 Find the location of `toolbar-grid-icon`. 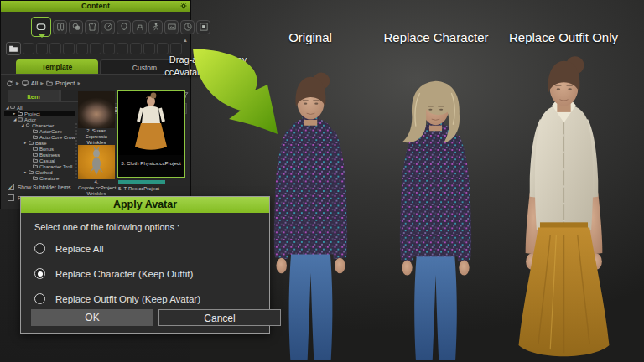

toolbar-grid-icon is located at coordinates (203, 27).